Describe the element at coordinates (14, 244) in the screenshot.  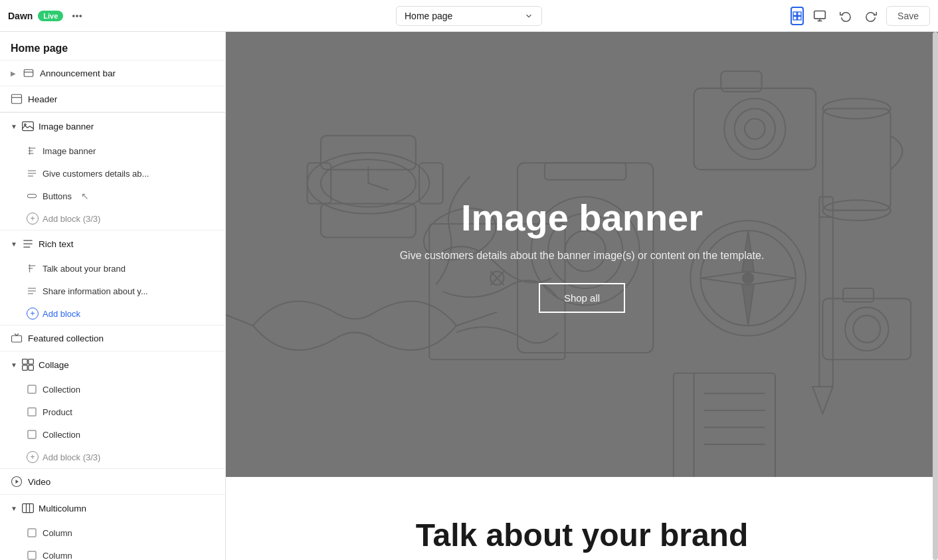
I see `toggle-rich-text: ▼` at that location.